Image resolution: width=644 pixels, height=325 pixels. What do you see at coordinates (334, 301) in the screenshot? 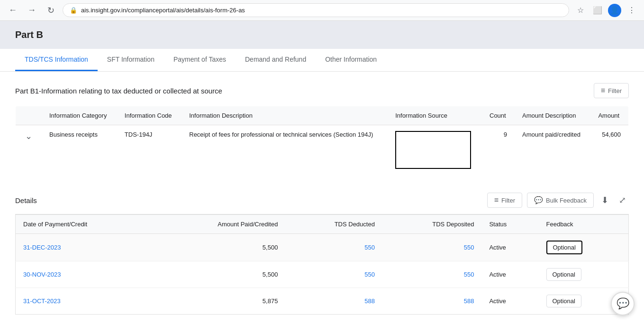
I see `tds-deducted-cell: 588` at bounding box center [334, 301].